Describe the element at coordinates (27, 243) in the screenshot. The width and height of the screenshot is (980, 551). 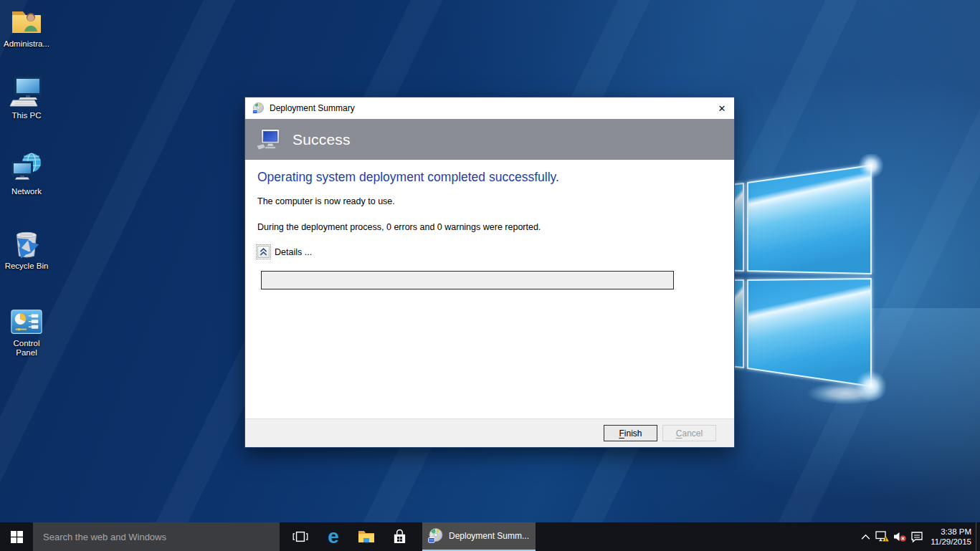
I see `recycle-bin-icon` at that location.